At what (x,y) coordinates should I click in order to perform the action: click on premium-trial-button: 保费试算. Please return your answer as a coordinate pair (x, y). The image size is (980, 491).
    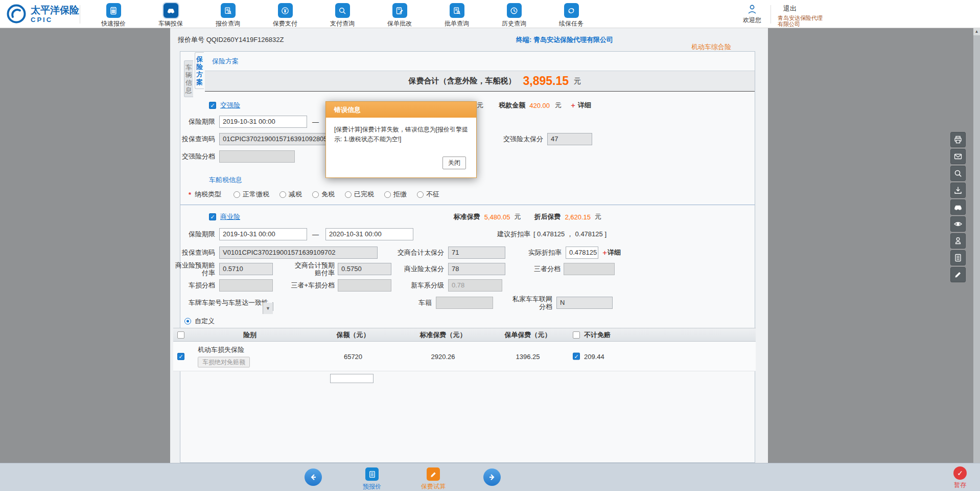
    Looking at the image, I should click on (433, 479).